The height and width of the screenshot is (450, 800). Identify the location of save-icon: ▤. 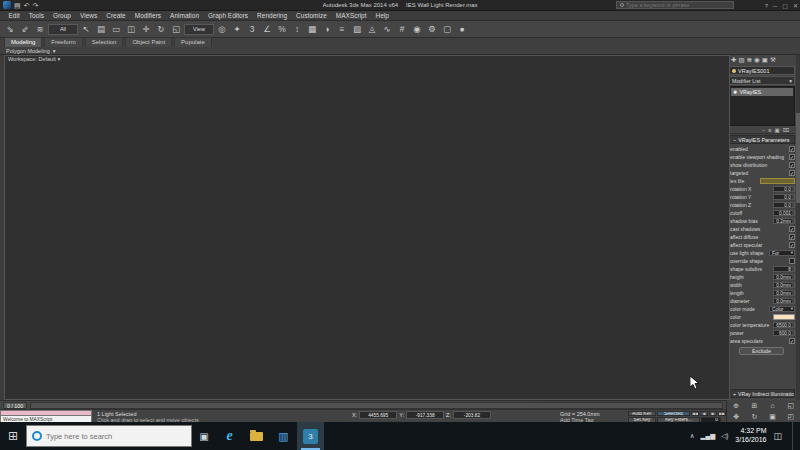
(18, 6).